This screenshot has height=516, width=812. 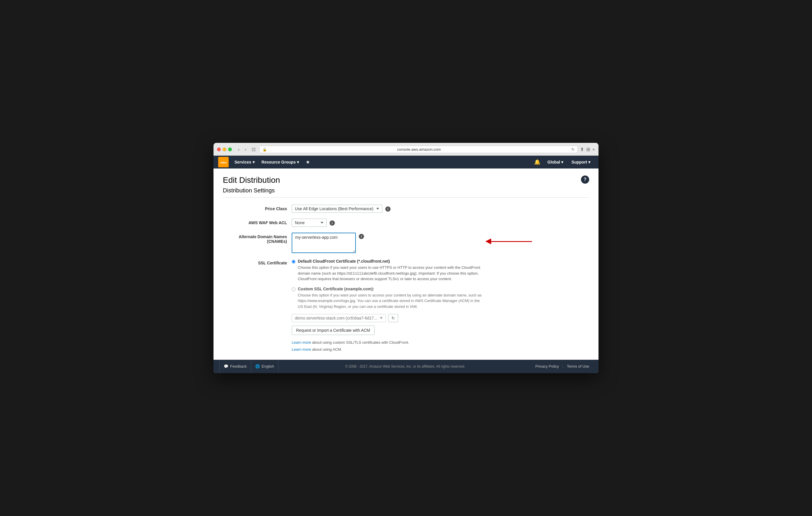 I want to click on ssl-default-desc: Choose this option if you want your user…, so click(x=392, y=273).